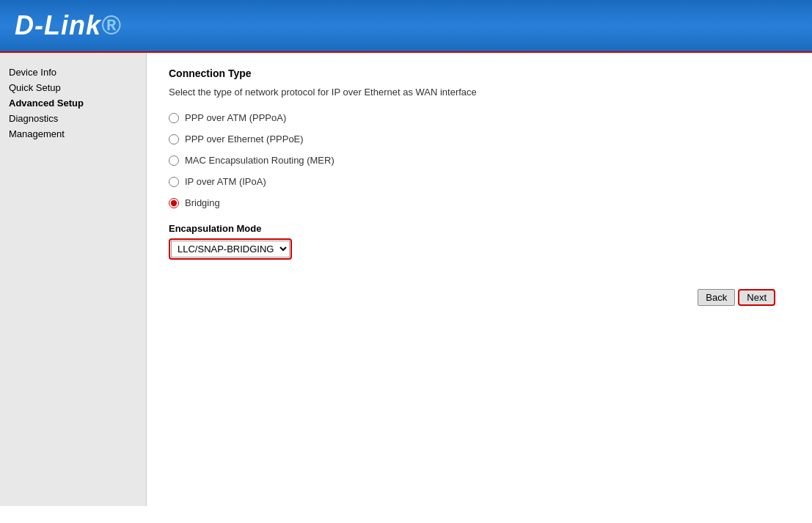  I want to click on radio-label-mer: MAC Encapsulation Routing (MER), so click(260, 160).